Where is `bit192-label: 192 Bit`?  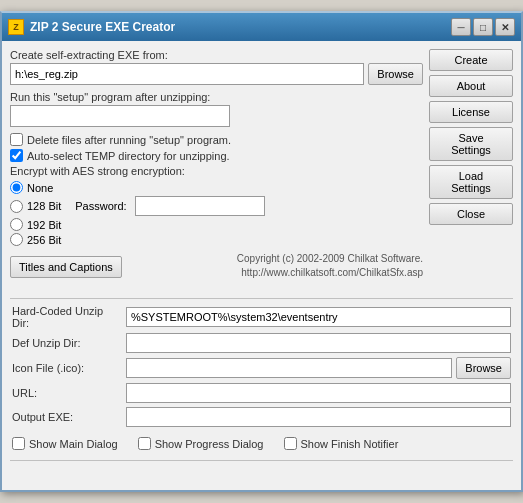
bit192-label: 192 Bit is located at coordinates (44, 225).